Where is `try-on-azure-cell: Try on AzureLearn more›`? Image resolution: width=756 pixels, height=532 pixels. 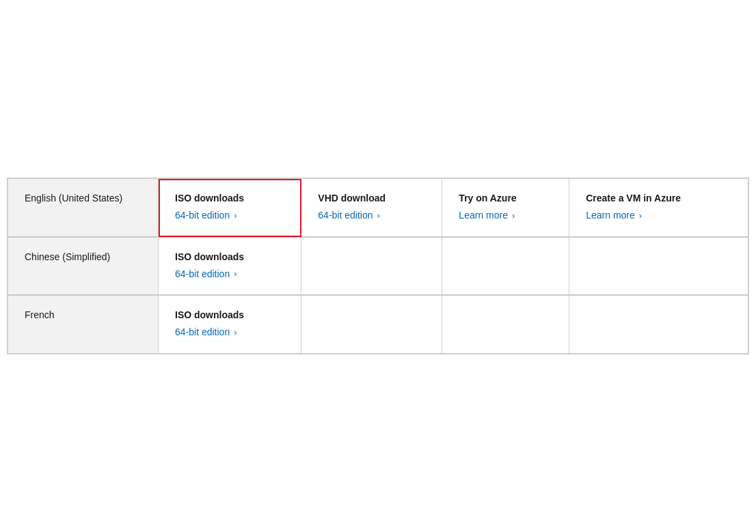
try-on-azure-cell: Try on AzureLearn more› is located at coordinates (506, 208).